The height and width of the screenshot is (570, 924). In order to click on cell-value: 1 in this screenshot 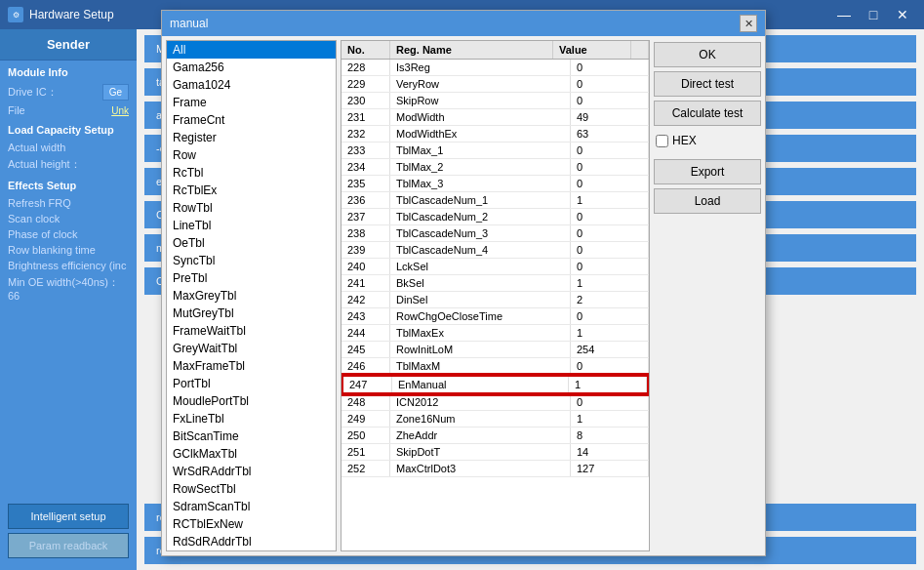, I will do `click(610, 200)`.